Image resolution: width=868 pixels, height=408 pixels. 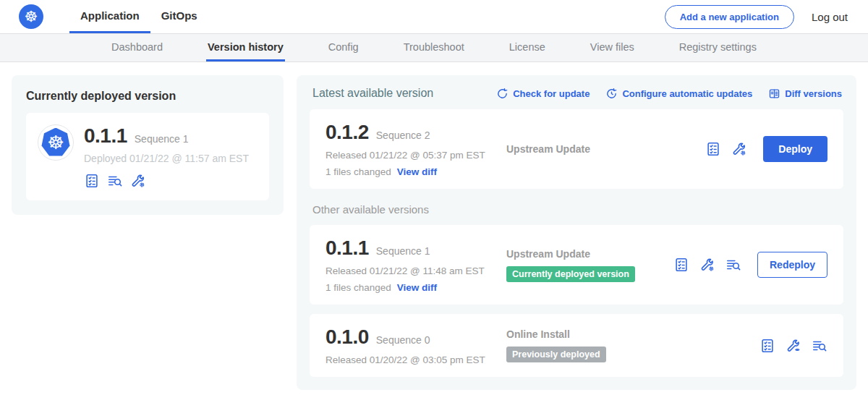 I want to click on version-actions: Deploy, so click(x=767, y=149).